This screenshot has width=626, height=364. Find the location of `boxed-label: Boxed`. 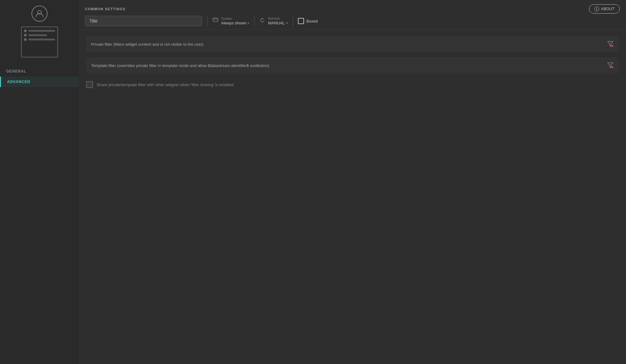

boxed-label: Boxed is located at coordinates (312, 21).